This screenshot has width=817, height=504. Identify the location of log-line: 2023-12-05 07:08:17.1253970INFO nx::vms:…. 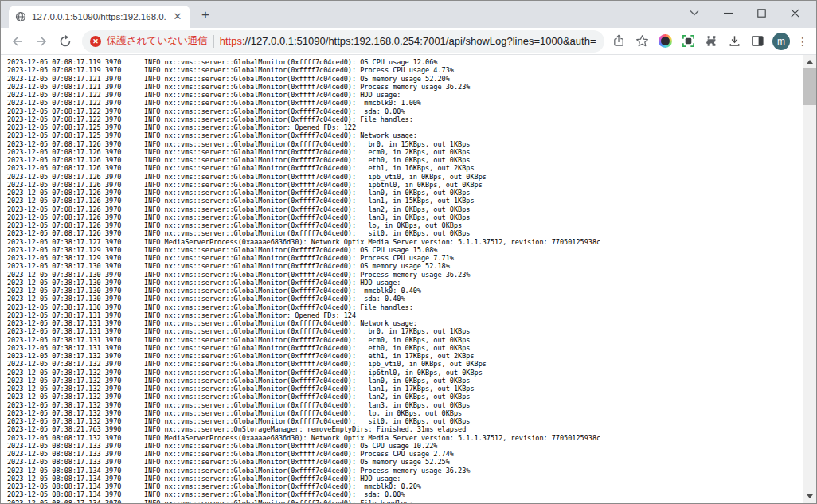
(405, 127).